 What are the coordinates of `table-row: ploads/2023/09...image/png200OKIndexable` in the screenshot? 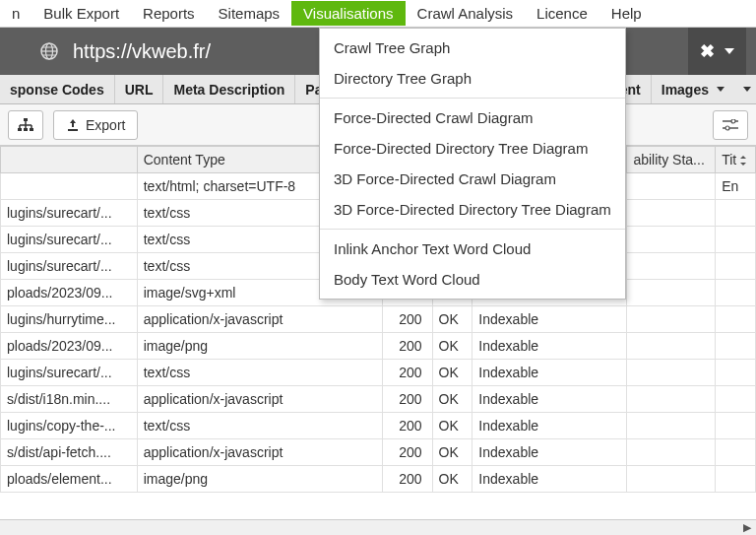 It's located at (378, 347).